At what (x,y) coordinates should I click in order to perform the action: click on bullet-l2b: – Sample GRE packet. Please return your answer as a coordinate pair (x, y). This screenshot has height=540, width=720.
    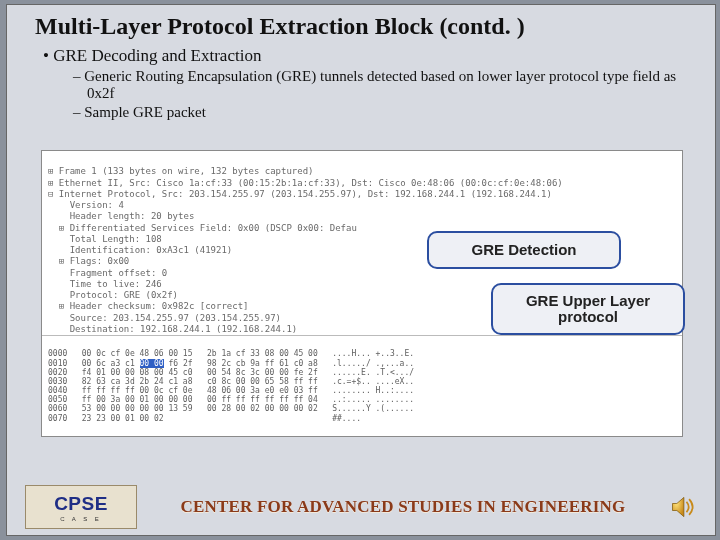
    Looking at the image, I should click on (376, 112).